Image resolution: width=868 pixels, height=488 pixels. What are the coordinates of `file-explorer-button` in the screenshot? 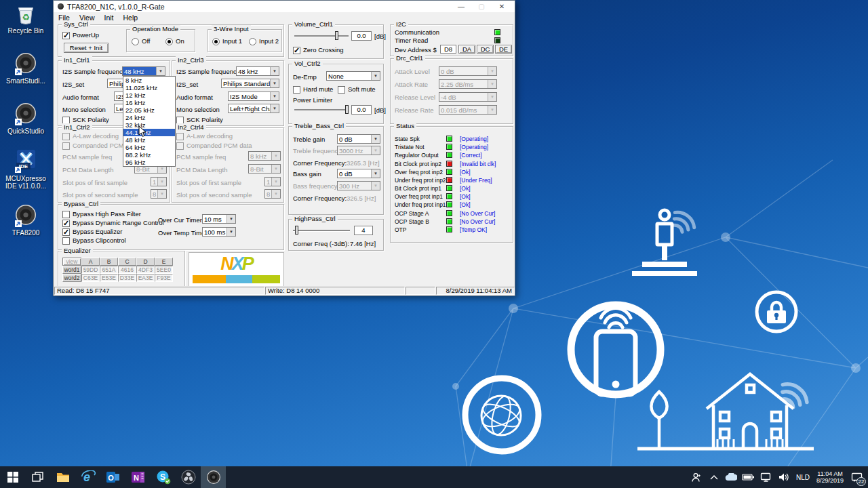 It's located at (62, 477).